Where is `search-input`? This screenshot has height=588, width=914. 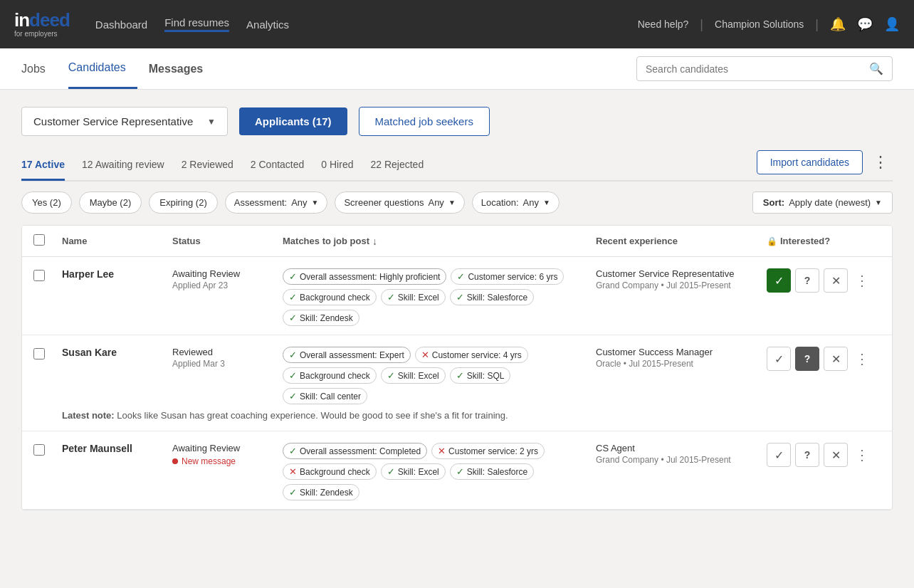 search-input is located at coordinates (757, 69).